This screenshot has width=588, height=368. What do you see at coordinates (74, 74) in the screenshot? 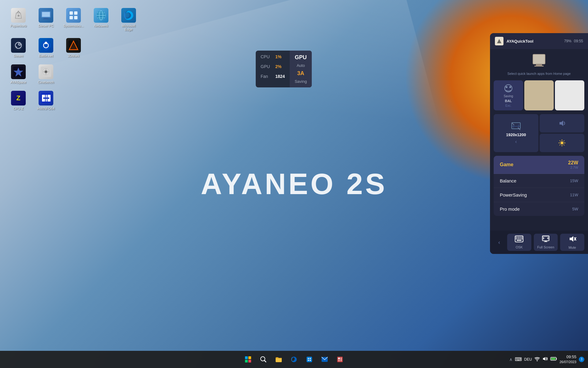
I see `icon-row-3: AYASpace Cinebench` at bounding box center [74, 74].